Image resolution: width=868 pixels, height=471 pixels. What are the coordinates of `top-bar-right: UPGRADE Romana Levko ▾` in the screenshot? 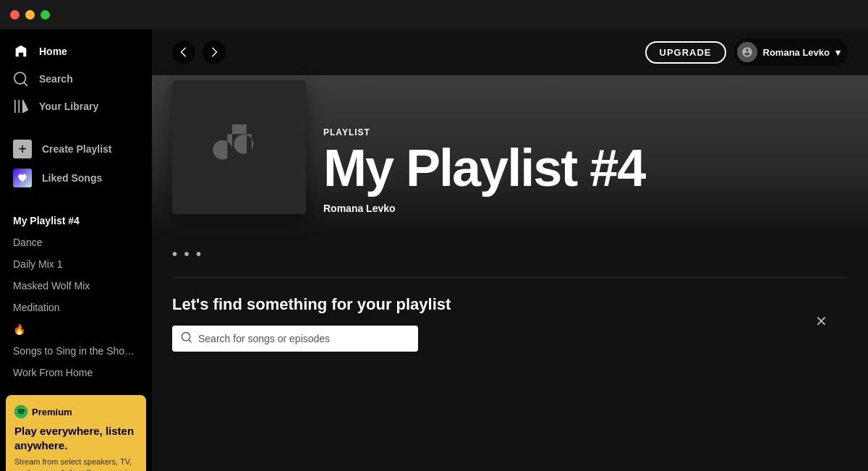 It's located at (746, 52).